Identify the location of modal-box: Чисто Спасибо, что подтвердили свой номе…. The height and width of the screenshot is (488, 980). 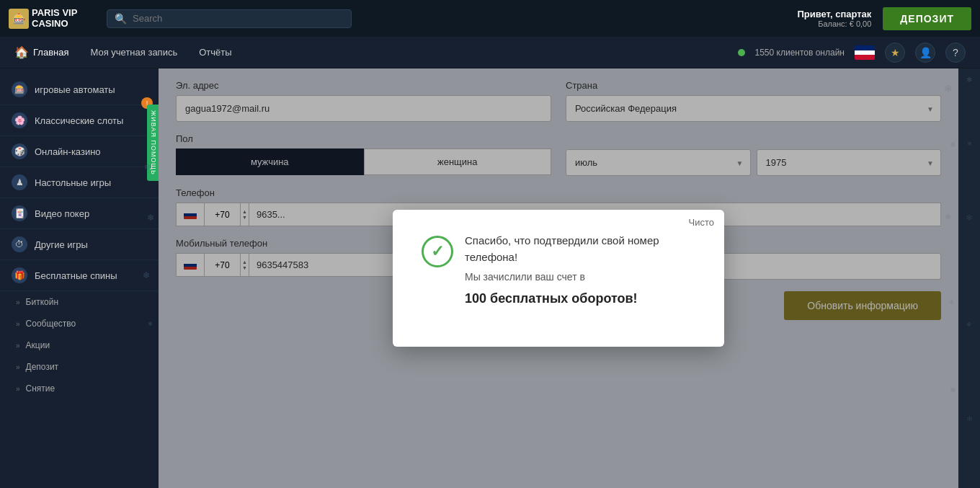
(558, 278).